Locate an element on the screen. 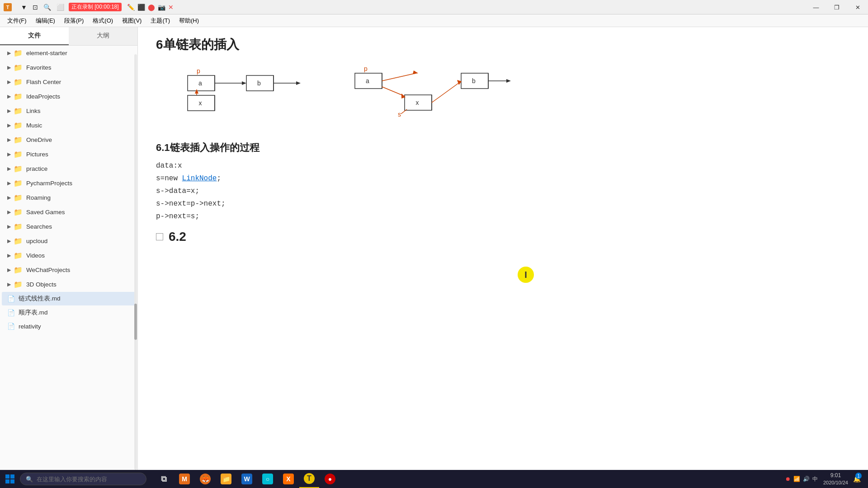 The image size is (868, 488). sidebar-item-links: ▶ 📁 Links is located at coordinates (69, 111).